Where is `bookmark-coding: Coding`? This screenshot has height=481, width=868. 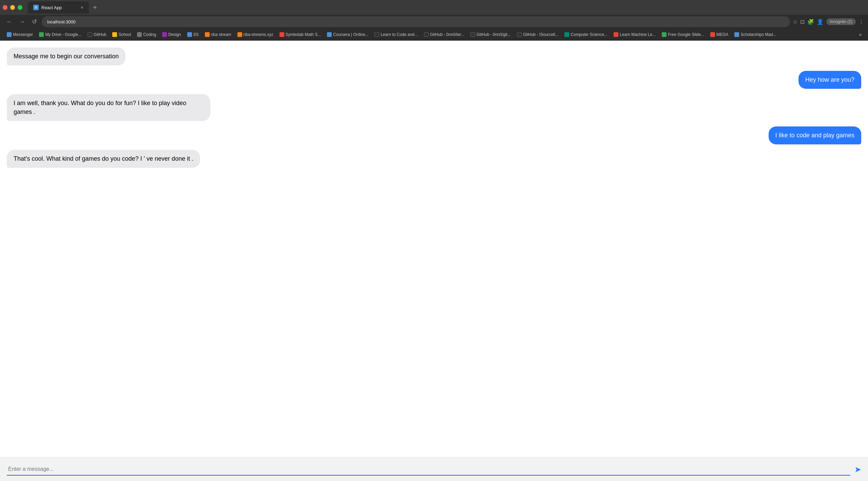
bookmark-coding: Coding is located at coordinates (147, 35).